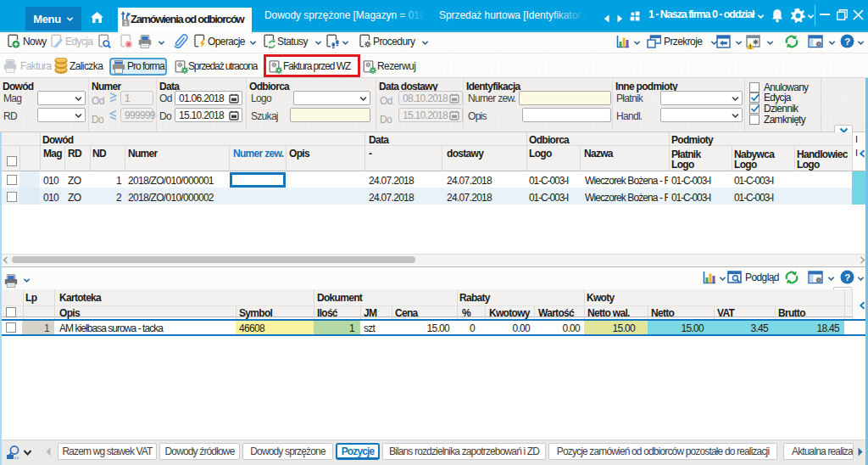 Image resolution: width=868 pixels, height=465 pixels. Describe the element at coordinates (125, 24) in the screenshot. I see `svg-text: 1` at that location.